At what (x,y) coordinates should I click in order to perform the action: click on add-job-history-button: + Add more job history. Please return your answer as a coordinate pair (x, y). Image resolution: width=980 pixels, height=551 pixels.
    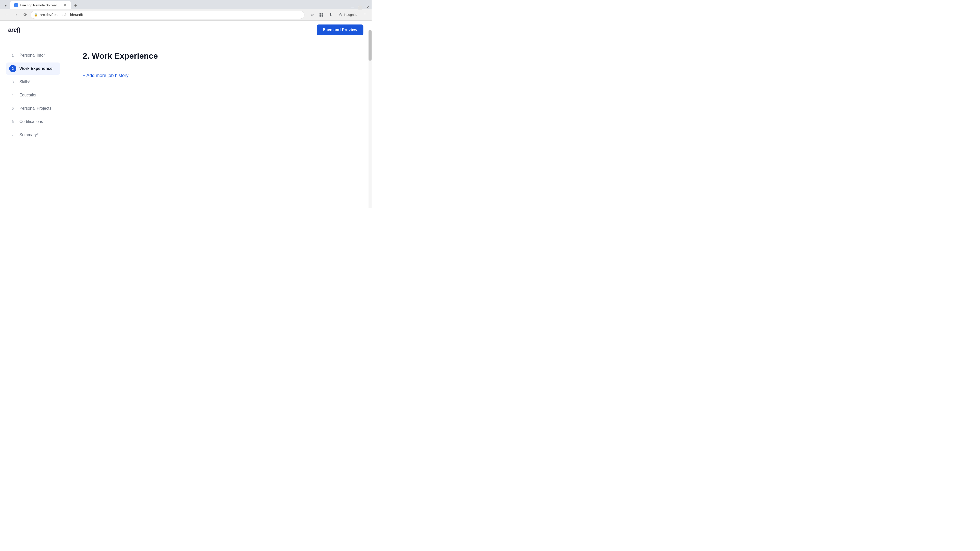
    Looking at the image, I should click on (106, 75).